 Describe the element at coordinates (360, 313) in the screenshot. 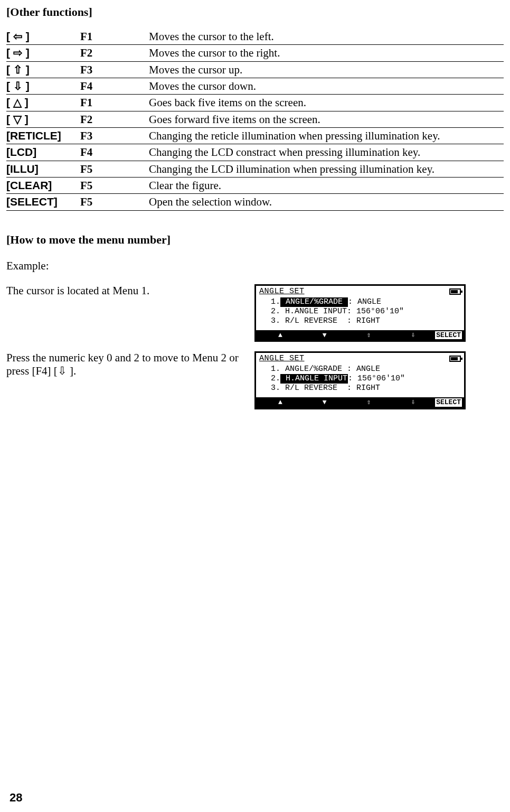

I see `lcd-screen-1: ANGLE SET 1. ANGLE/%GRADE : ANGLE 2. H.A…` at that location.